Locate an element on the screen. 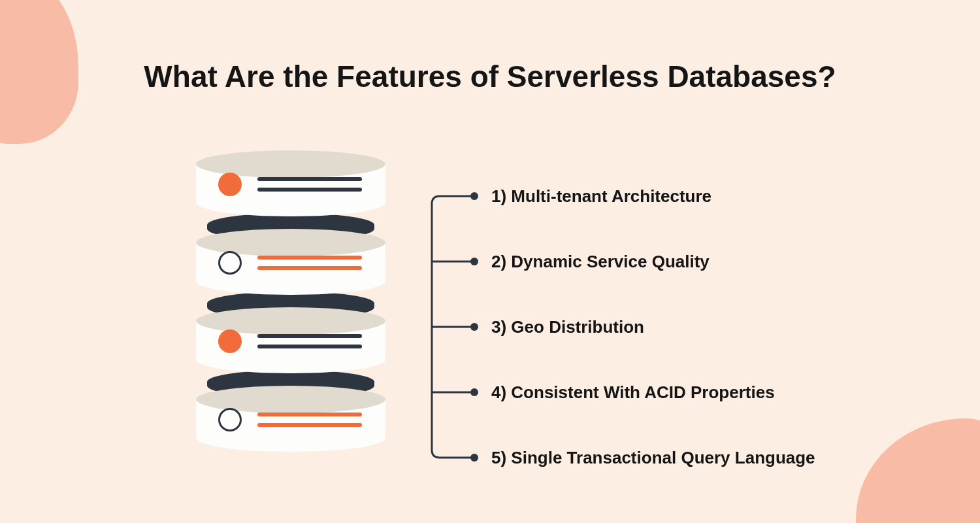  feature-label: 4) Consistent With ACID Properties is located at coordinates (633, 392).